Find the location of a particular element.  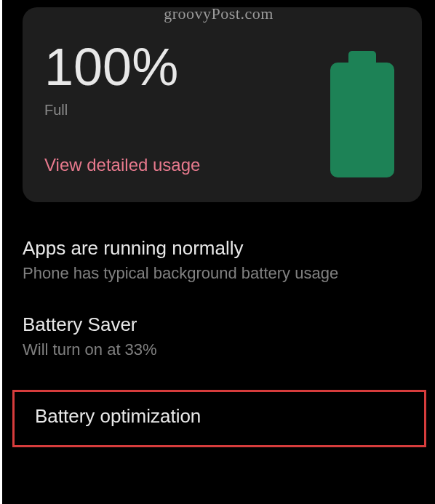

battery-saver-item: Battery Saver Will turn on at 33% is located at coordinates (223, 336).